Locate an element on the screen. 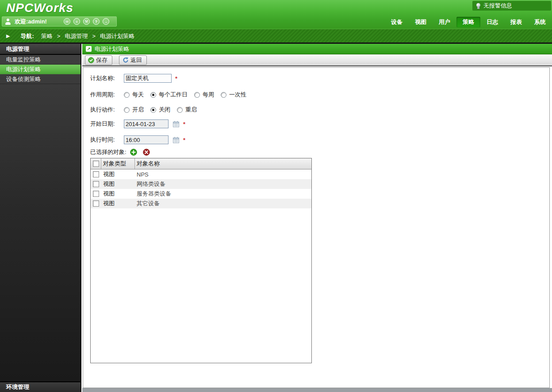  sidebar-item-0: 电量监控策略 is located at coordinates (40, 60).